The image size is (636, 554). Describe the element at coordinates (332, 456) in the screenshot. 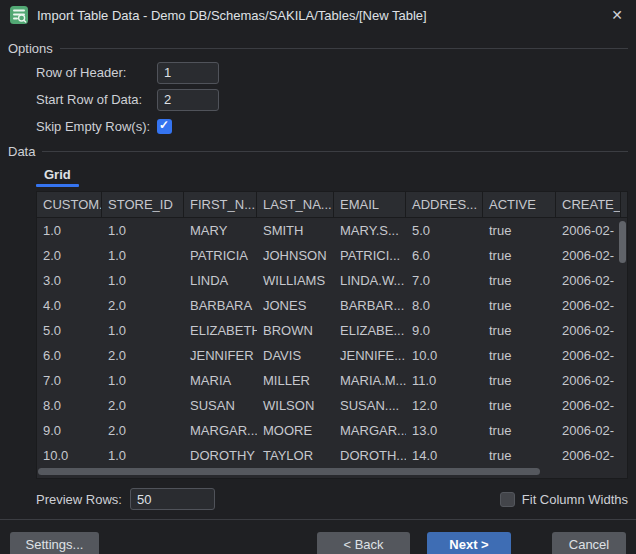

I see `table-row: 10.01.0DOROTHYTAYLORDOROTH...14.0true200…` at that location.